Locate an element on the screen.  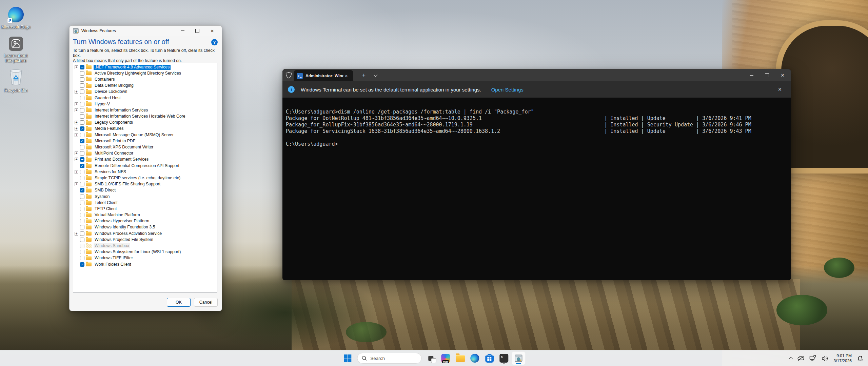
feature-row: Simple TCPIP services (i.e. echo, daytim… is located at coordinates (145, 178).